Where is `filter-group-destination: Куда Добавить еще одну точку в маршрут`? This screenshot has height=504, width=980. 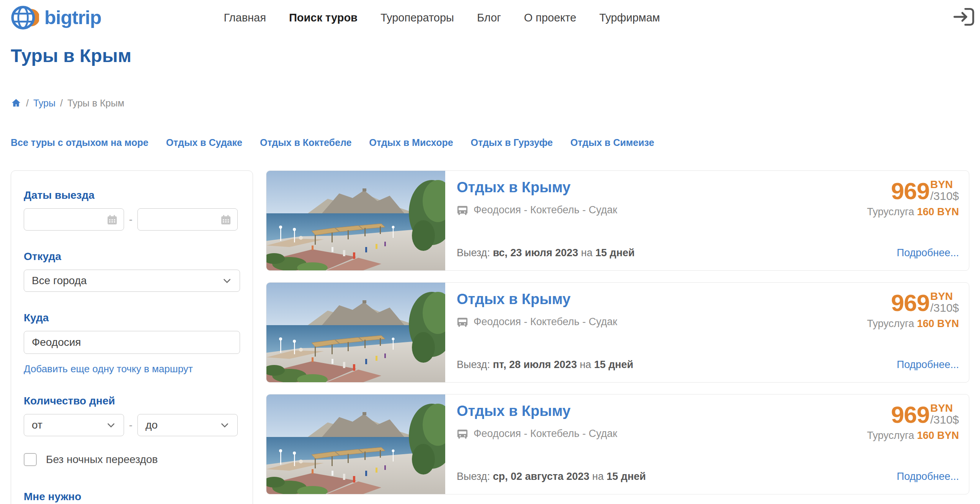
filter-group-destination: Куда Добавить еще одну точку в маршрут is located at coordinates (132, 343).